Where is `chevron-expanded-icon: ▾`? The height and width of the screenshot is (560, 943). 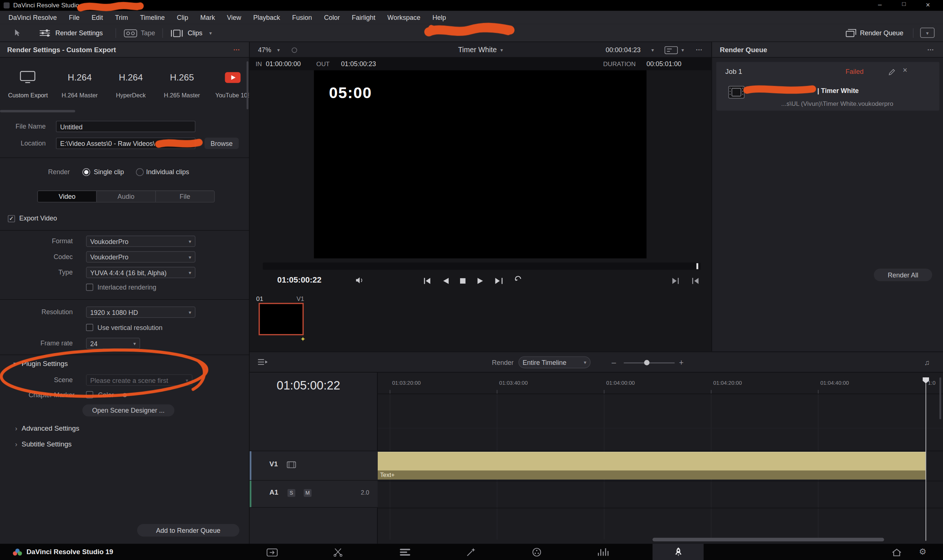 chevron-expanded-icon: ▾ is located at coordinates (14, 364).